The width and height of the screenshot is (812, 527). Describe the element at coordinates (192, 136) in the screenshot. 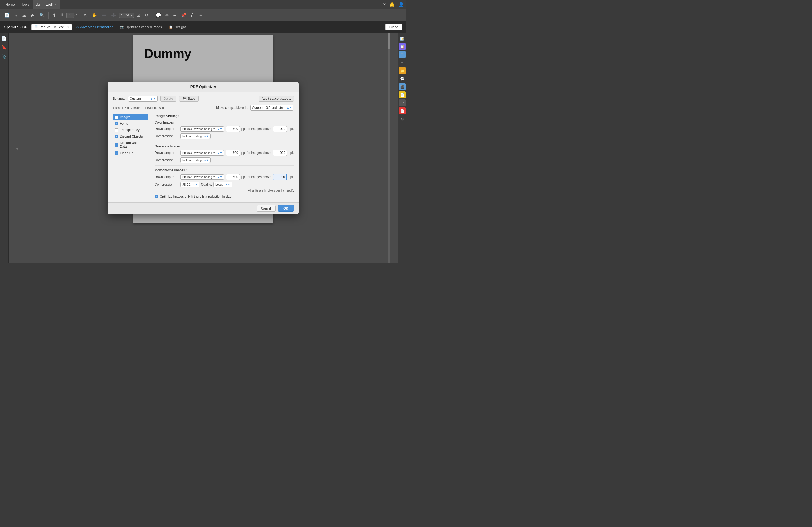

I see `color-compression-value: Retain existing` at that location.